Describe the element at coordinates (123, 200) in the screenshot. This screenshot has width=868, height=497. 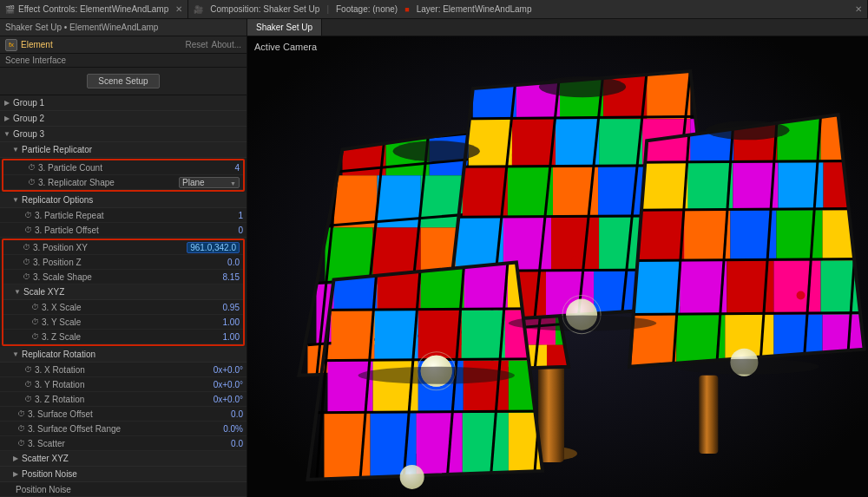
I see `replicator-options-header: Replicator Options` at that location.